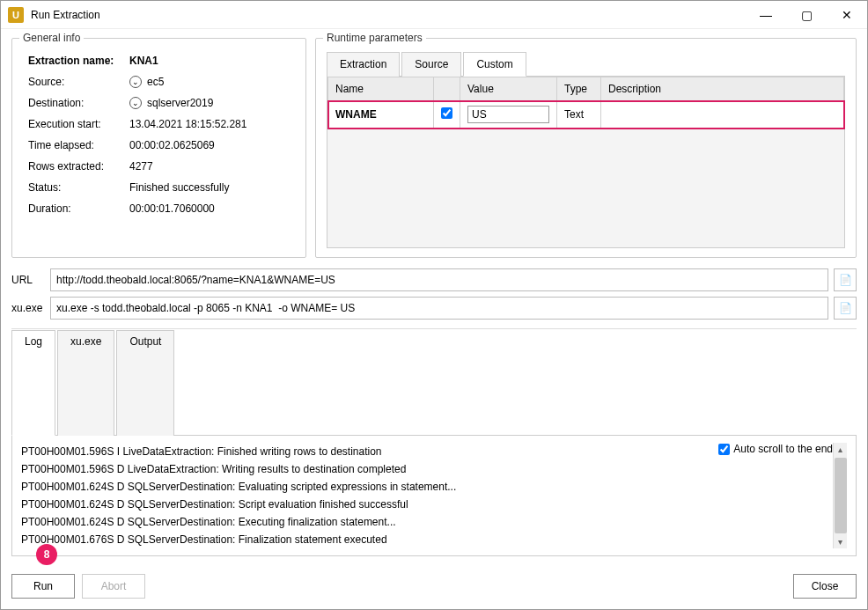  Describe the element at coordinates (381, 114) in the screenshot. I see `param-name: WNAME` at that location.